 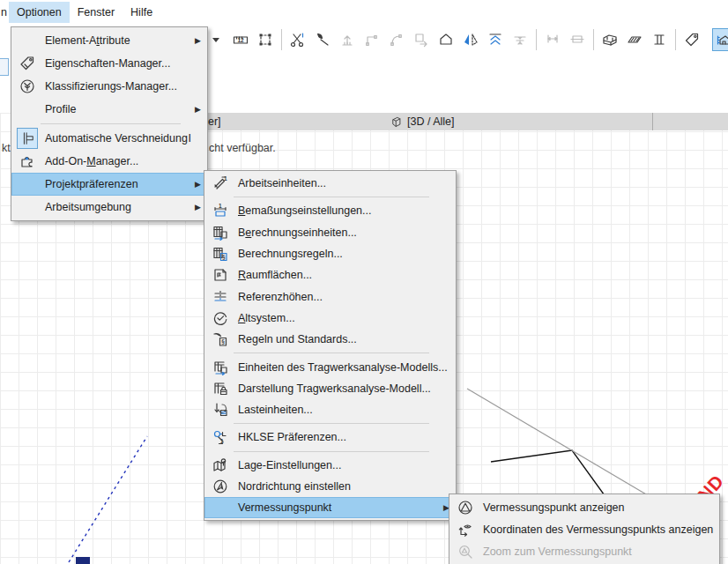 What do you see at coordinates (109, 161) in the screenshot?
I see `menu-item-addon-manager: Add-On-Manager...` at bounding box center [109, 161].